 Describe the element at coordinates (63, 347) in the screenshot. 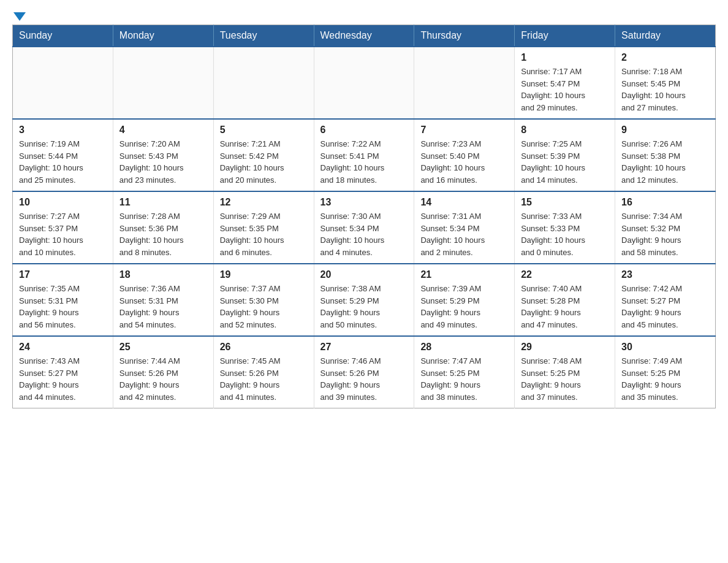

I see `day-number: 24` at that location.